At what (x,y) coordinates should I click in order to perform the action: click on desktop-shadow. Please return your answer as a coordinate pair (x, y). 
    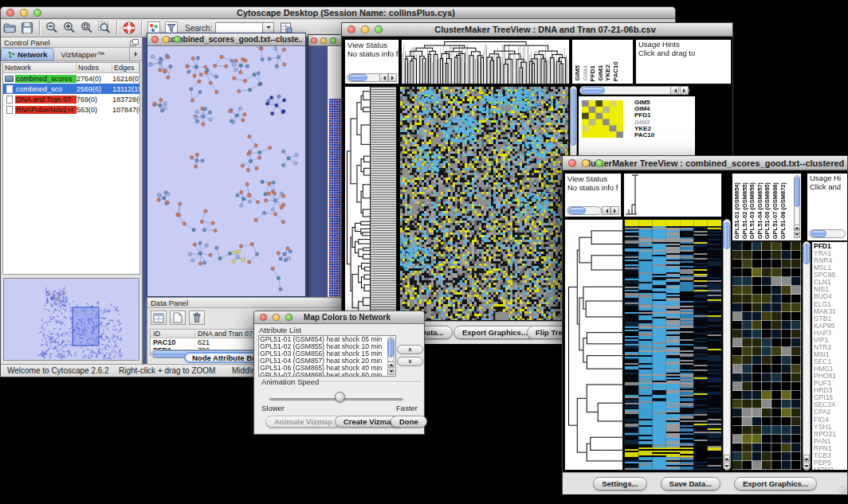
    Looking at the image, I should click on (494, 363).